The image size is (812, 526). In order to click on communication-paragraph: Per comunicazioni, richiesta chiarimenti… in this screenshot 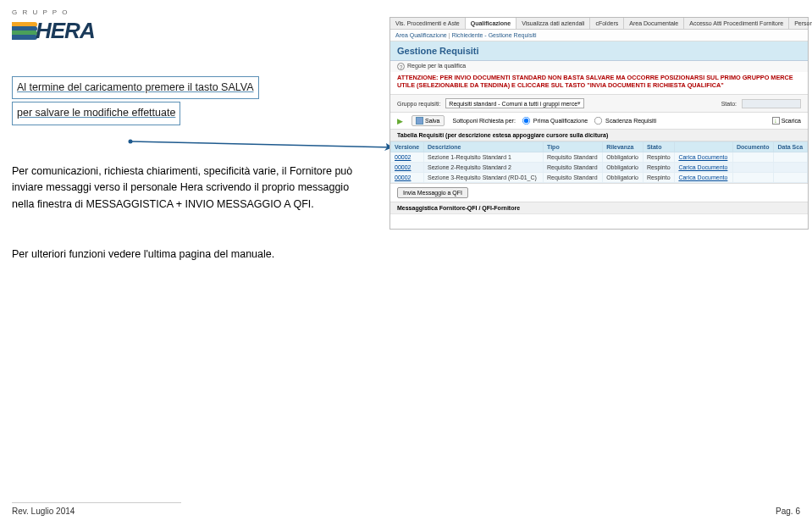, I will do `click(190, 188)`.